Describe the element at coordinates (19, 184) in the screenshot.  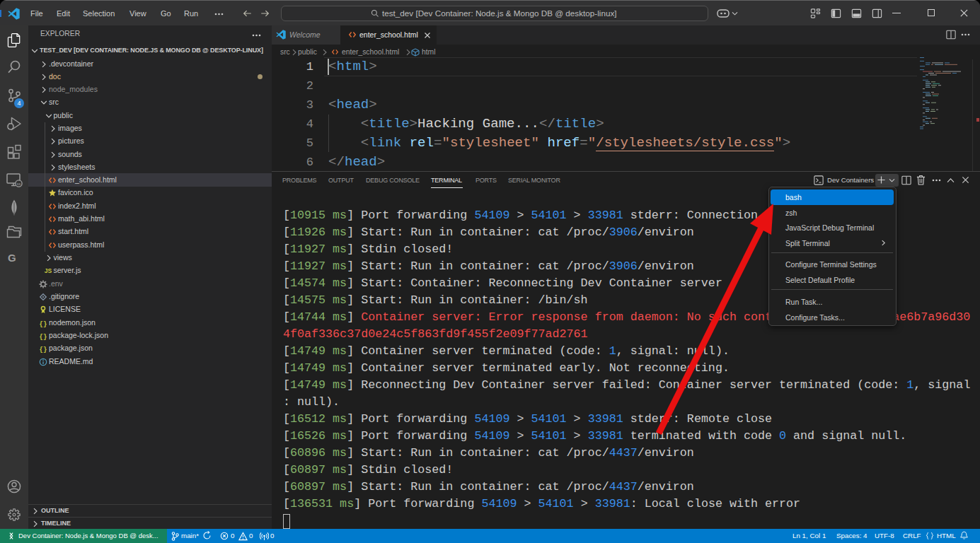
I see `svg-text: ss` at that location.